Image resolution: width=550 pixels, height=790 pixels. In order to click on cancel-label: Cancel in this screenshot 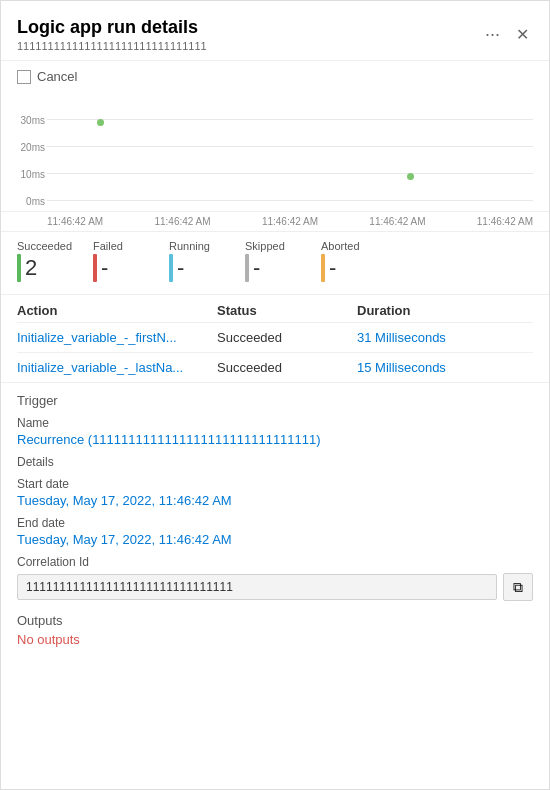, I will do `click(57, 76)`.